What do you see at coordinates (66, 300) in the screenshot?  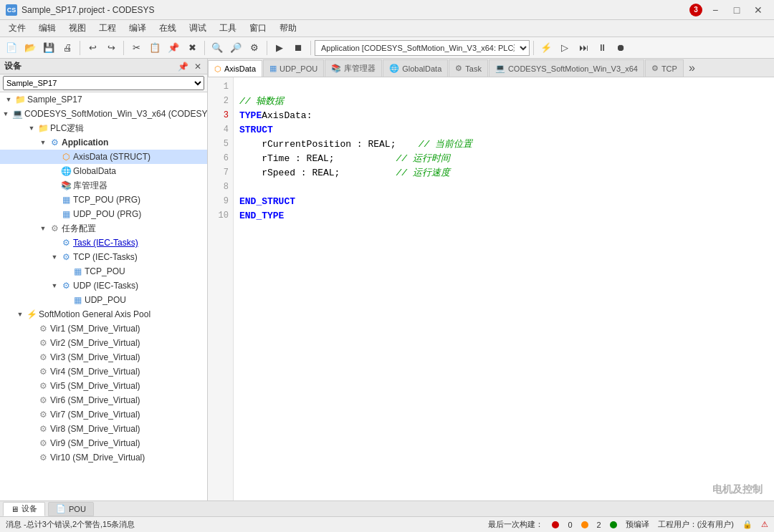 I see `toggle-udppou2` at bounding box center [66, 300].